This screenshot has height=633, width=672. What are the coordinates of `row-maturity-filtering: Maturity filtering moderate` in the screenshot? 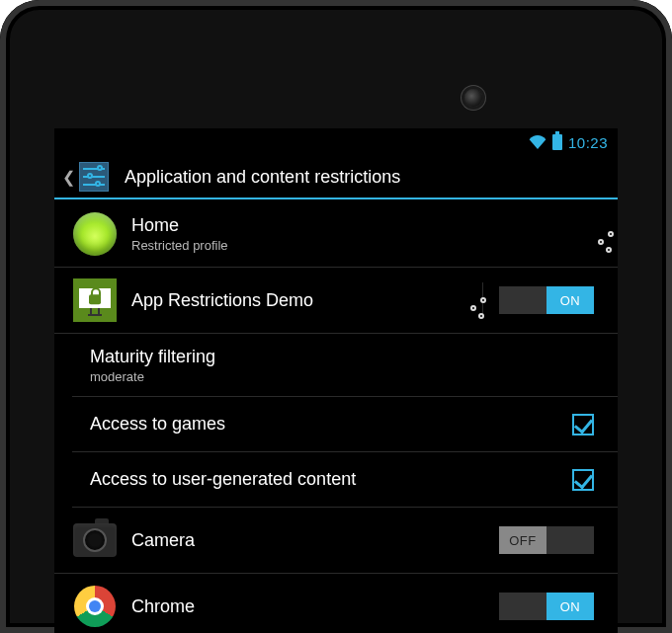 It's located at (345, 365).